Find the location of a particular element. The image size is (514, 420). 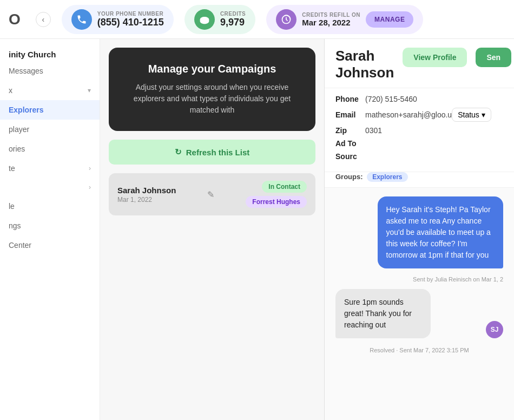

refresh-label: Refresh this List is located at coordinates (218, 153).